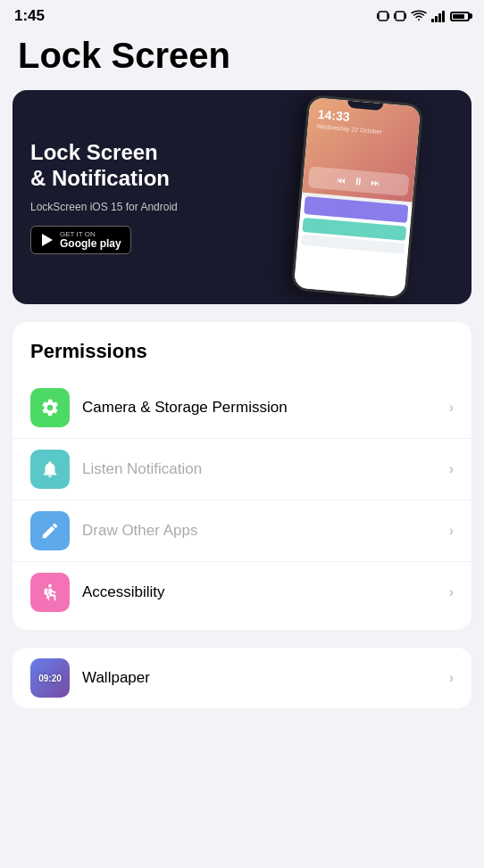  Describe the element at coordinates (242, 532) in the screenshot. I see `permission-item-draw: Draw Other Apps ›` at that location.